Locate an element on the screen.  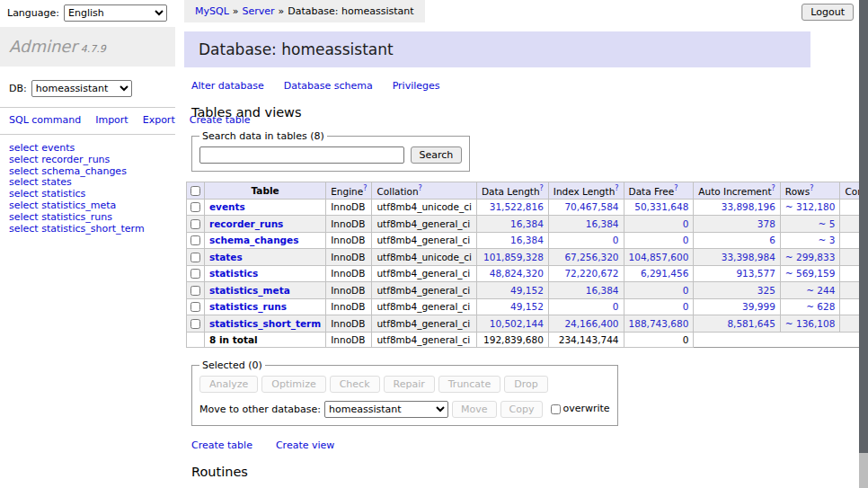
cell-collation: utf8mb4_unicode_ci is located at coordinates (424, 207).